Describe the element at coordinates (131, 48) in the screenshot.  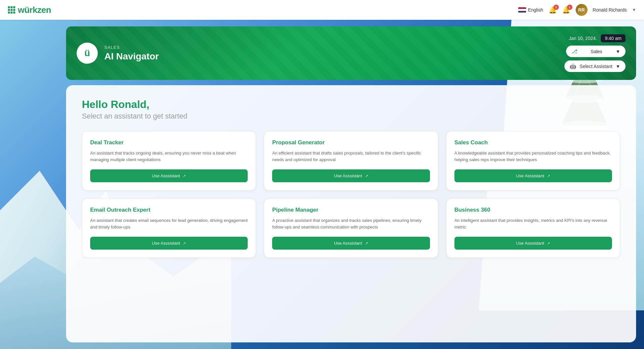
I see `banner-section-label: SALES` at that location.